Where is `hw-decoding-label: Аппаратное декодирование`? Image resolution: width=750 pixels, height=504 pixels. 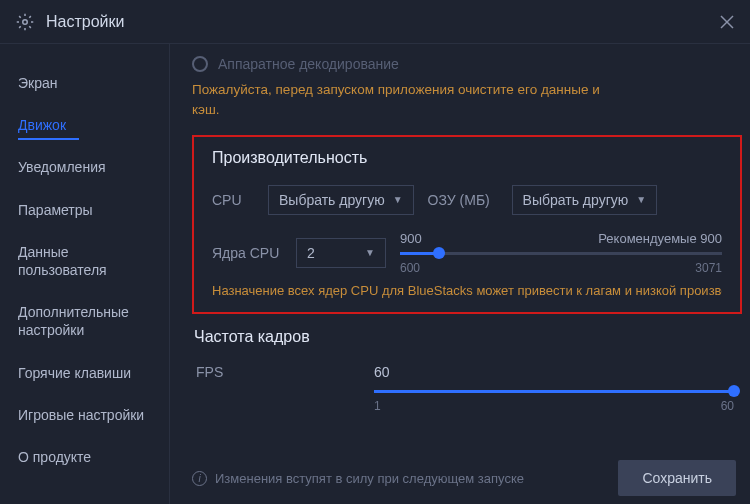 hw-decoding-label: Аппаратное декодирование is located at coordinates (308, 64).